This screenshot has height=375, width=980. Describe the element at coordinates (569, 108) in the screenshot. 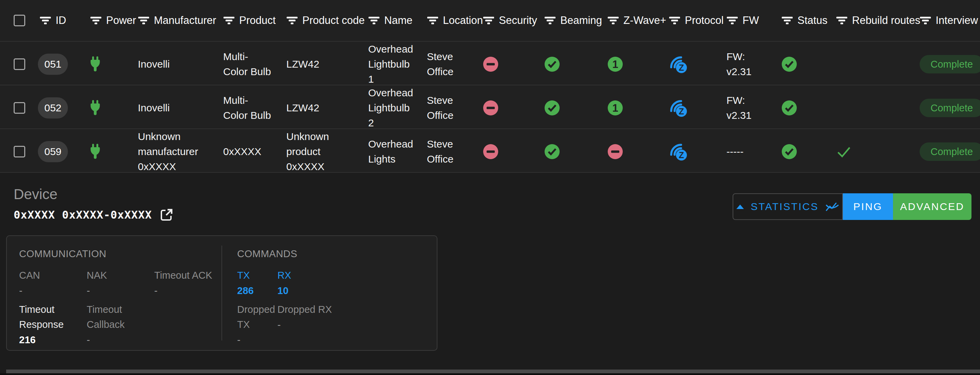

I see `cell-beaming` at that location.